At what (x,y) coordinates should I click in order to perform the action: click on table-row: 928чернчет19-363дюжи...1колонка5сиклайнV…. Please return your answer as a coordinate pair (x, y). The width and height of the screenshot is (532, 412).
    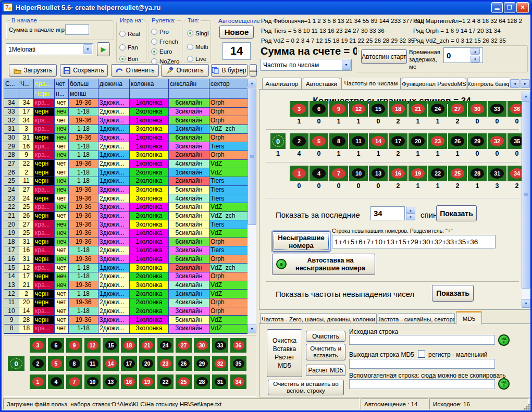
    Looking at the image, I should click on (126, 320).